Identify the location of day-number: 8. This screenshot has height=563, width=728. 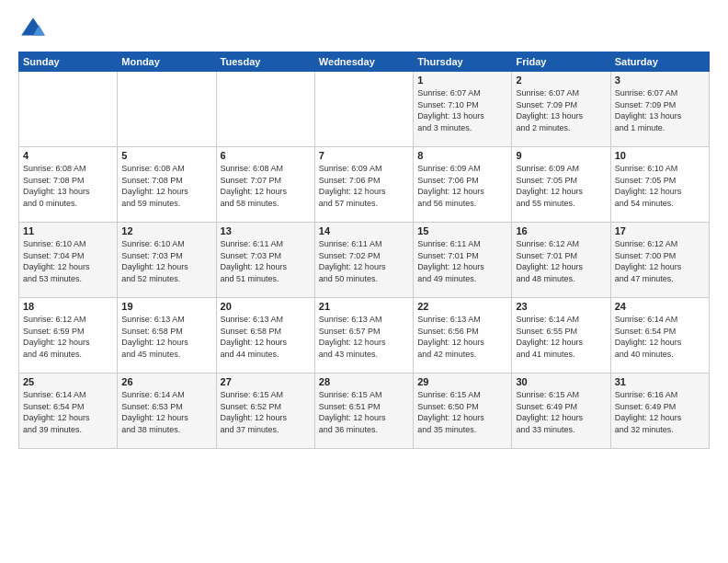
(462, 155).